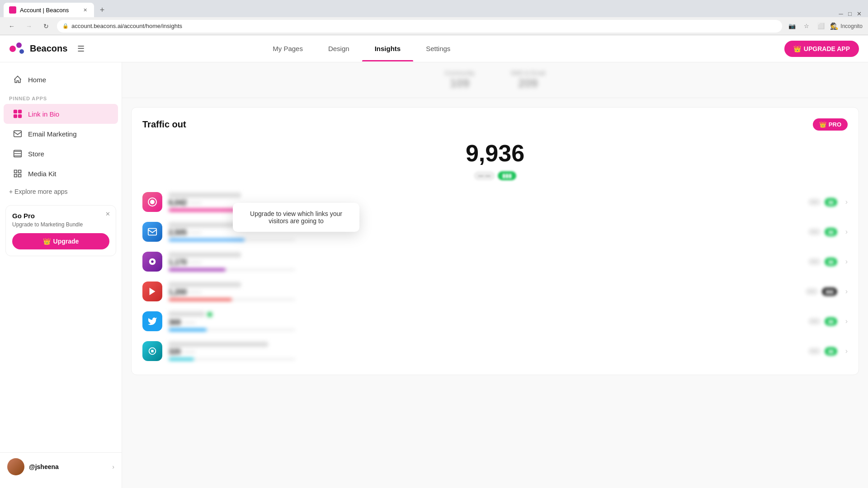 This screenshot has height=488, width=868. I want to click on logo-area: Beacons ☰, so click(54, 49).